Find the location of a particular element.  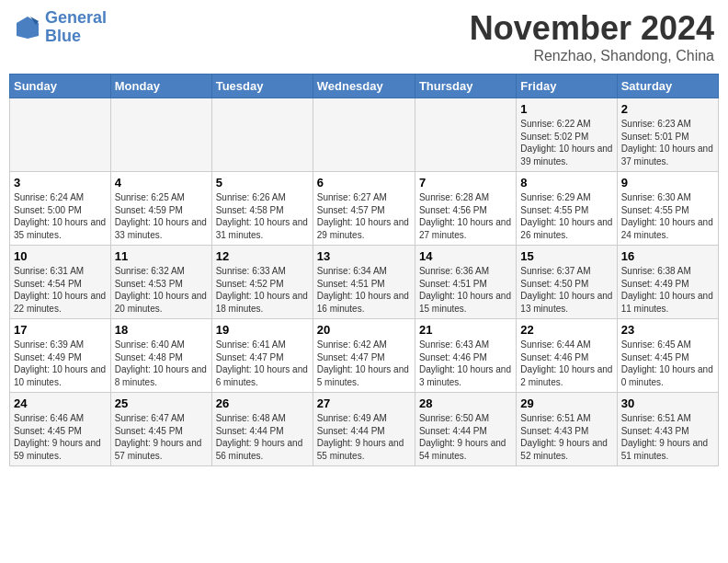

day-info: Sunrise: 6:42 AM Sunset: 4:47 PM Dayligh… is located at coordinates (364, 363).